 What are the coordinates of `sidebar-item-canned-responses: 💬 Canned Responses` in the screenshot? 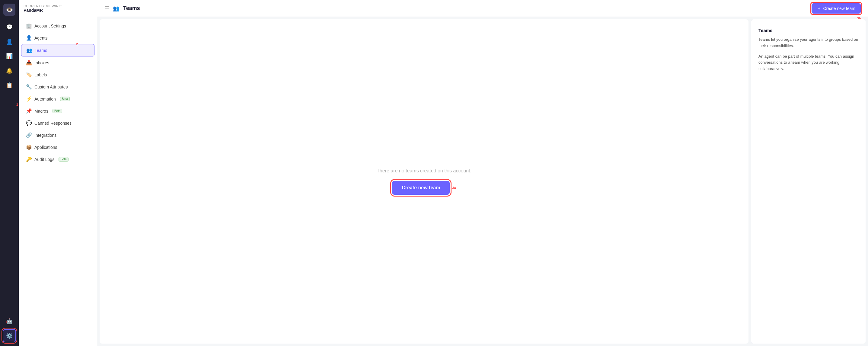 It's located at (58, 123).